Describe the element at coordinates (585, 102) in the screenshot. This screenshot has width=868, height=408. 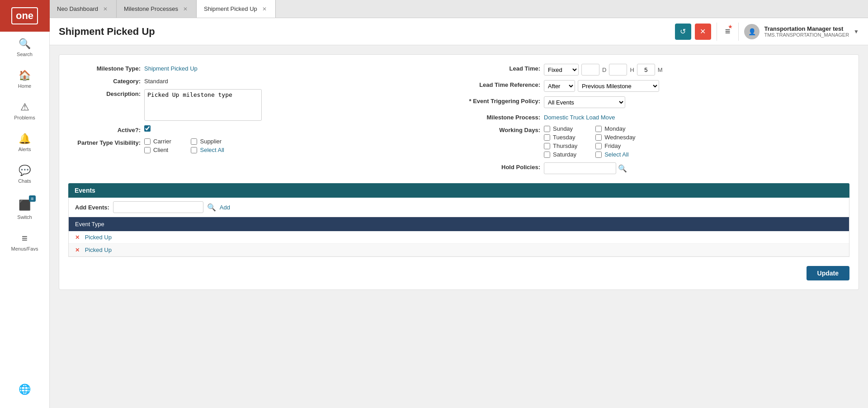
I see `event-triggering-select: All Events First Event Last Event` at that location.